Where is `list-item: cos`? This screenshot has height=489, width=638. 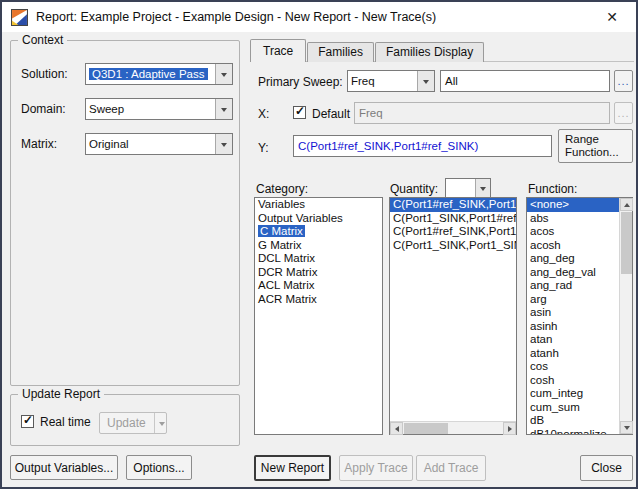
list-item: cos is located at coordinates (573, 367).